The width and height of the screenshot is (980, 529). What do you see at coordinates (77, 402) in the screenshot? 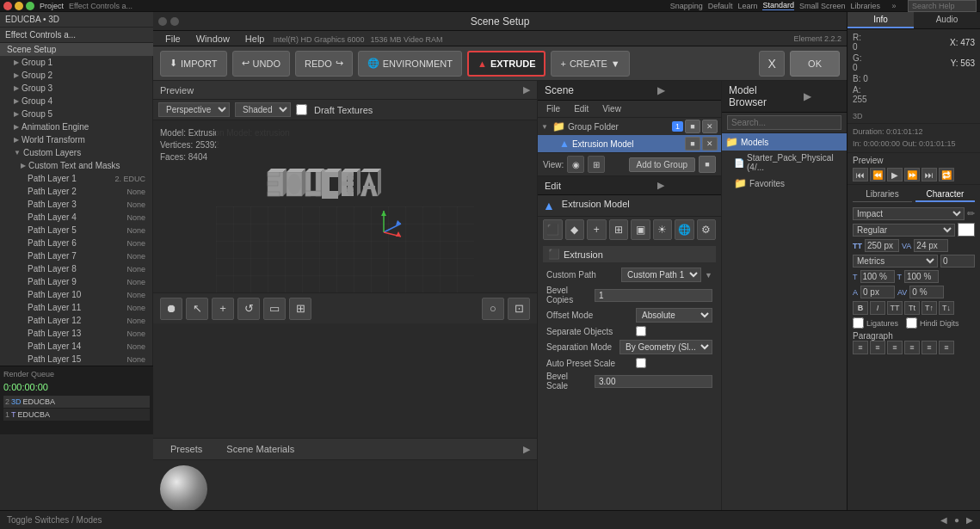
I see `timeline-layer-1: 2 3D EDUCBA` at bounding box center [77, 402].